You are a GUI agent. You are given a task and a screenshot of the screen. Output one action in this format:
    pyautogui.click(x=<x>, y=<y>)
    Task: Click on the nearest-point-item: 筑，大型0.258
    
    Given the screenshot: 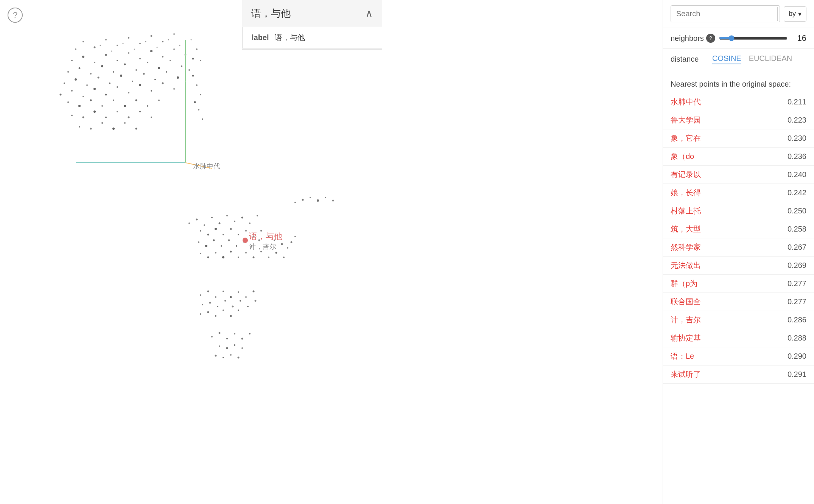 What is the action you would take?
    pyautogui.click(x=739, y=229)
    